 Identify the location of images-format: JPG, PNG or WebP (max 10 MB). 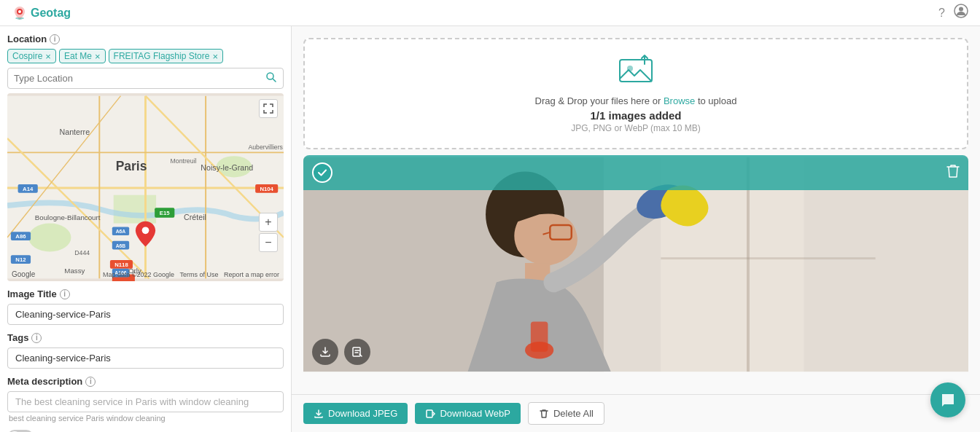
(636, 128).